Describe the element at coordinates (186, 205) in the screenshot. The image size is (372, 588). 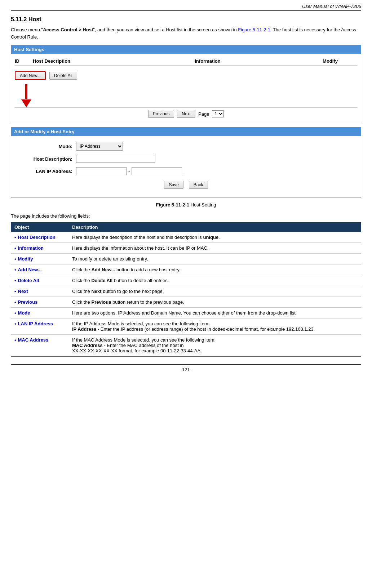
I see `figure-caption: Figure 5-11-2-1 Host Setting` at that location.